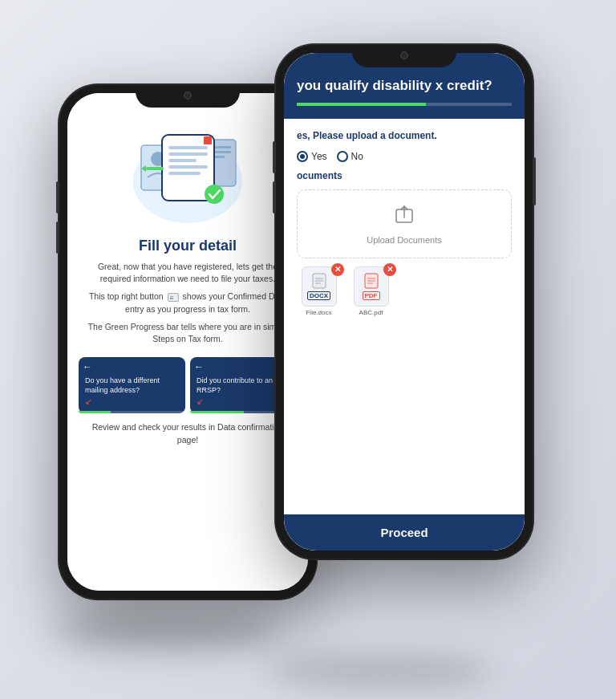 The height and width of the screenshot is (699, 616). What do you see at coordinates (312, 156) in the screenshot?
I see `radio-yes: Yes` at bounding box center [312, 156].